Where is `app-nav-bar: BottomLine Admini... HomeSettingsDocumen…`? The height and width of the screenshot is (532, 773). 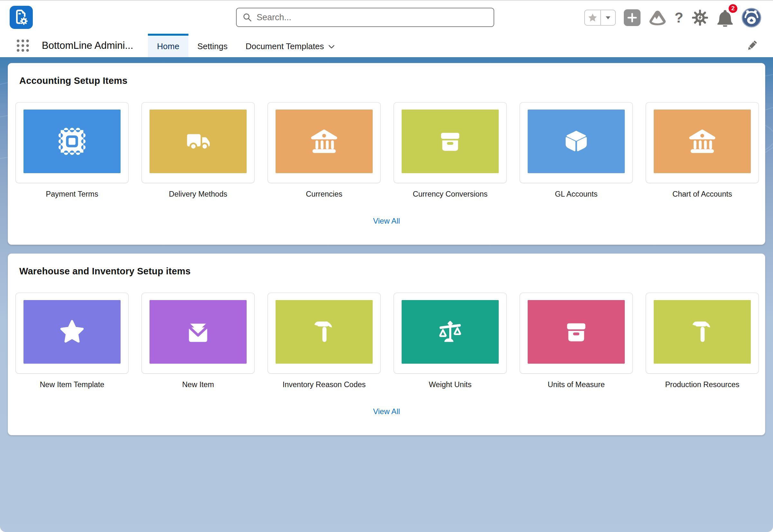 app-nav-bar: BottomLine Admini... HomeSettingsDocumen… is located at coordinates (386, 45).